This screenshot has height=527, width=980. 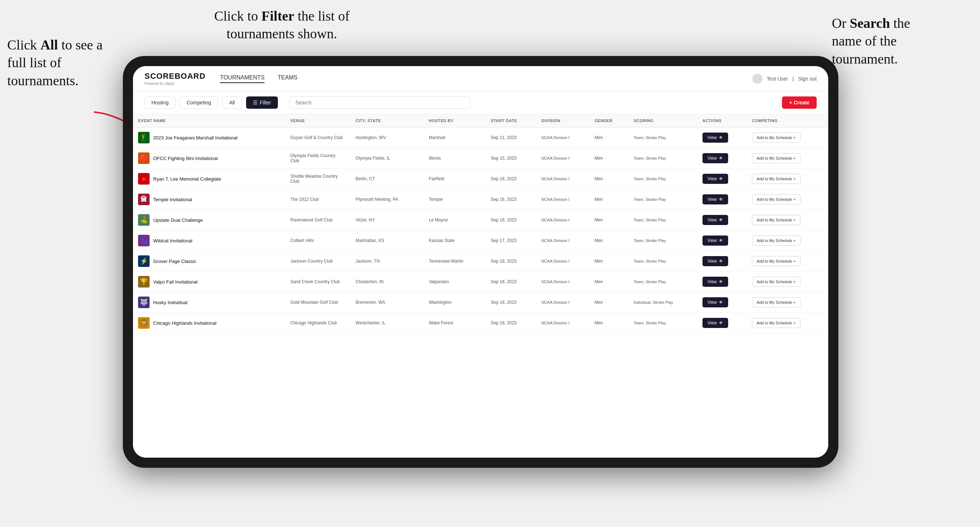 What do you see at coordinates (318, 303) in the screenshot?
I see `venue-cell: Gold Mountain Golf Club` at bounding box center [318, 303].